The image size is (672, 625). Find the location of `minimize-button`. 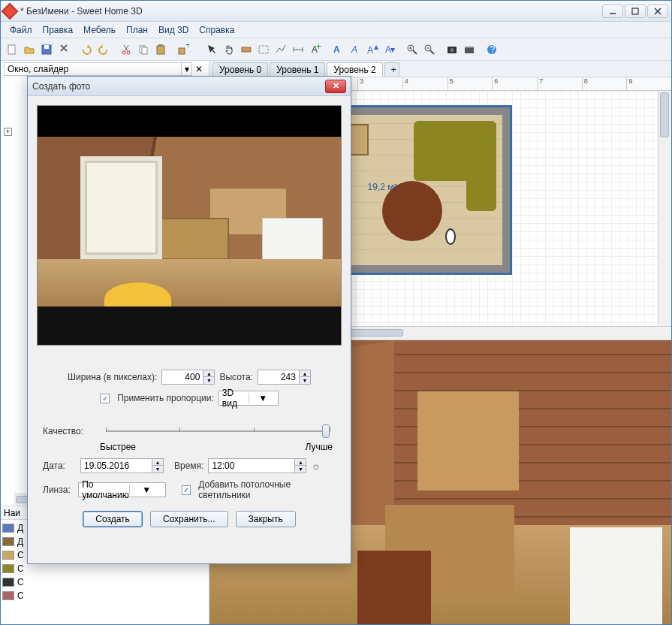

minimize-button is located at coordinates (613, 11).